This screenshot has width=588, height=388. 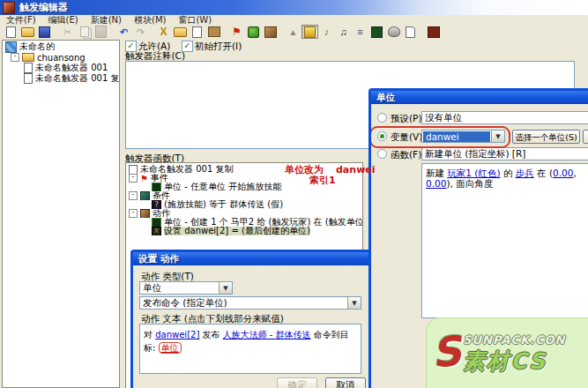 I want to click on initially-on-checkbox-label: 初始打开(I), so click(x=219, y=47).